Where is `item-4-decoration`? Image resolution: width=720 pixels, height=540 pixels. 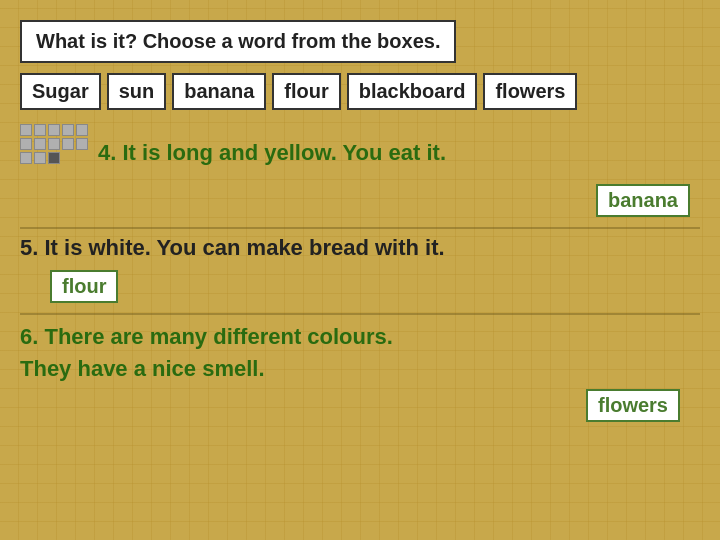 item-4-decoration is located at coordinates (56, 153).